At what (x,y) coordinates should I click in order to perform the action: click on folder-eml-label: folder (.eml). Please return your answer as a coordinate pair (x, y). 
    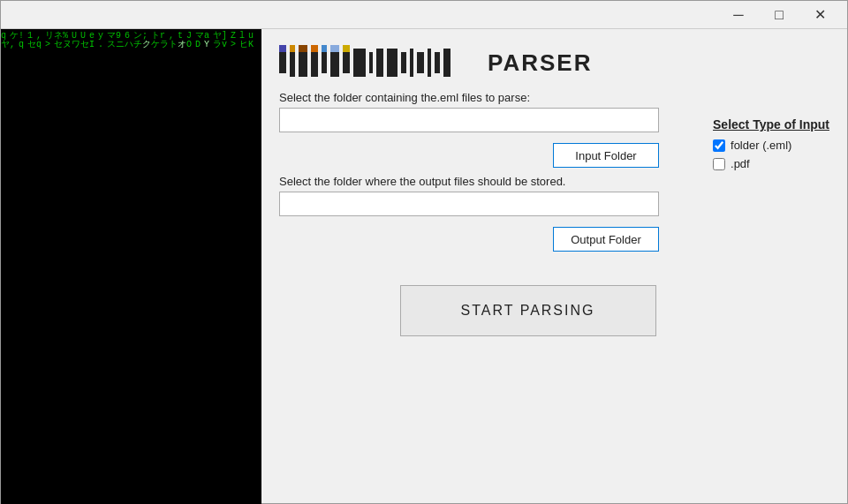
    Looking at the image, I should click on (761, 145).